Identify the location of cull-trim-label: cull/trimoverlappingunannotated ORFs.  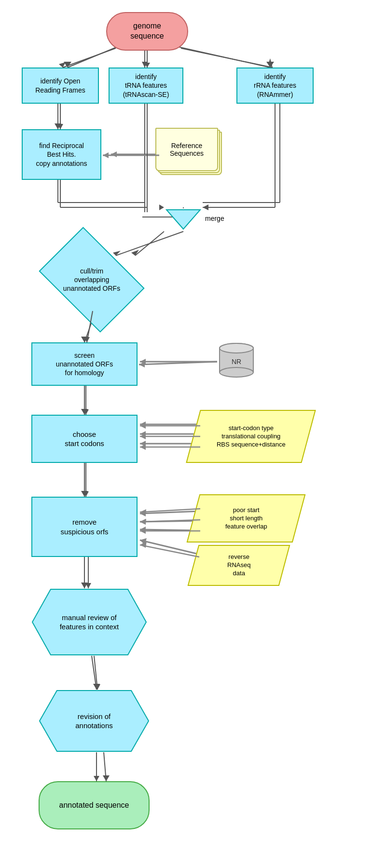
(92, 280).